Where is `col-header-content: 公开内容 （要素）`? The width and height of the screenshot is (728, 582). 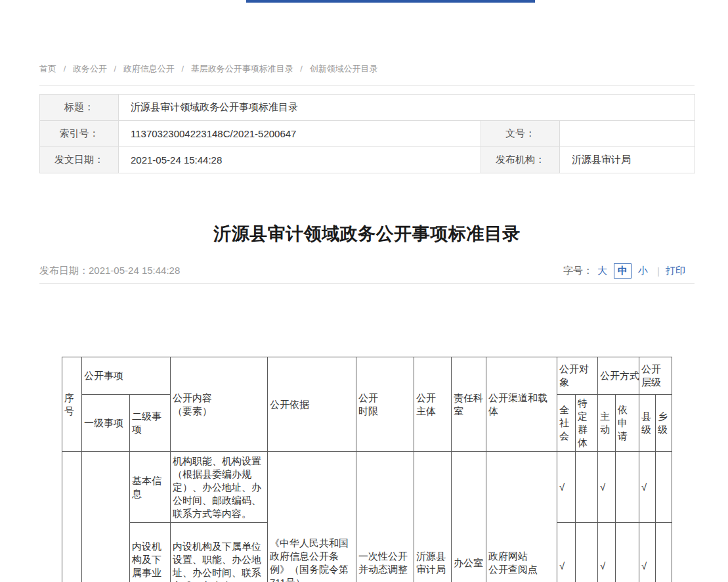
col-header-content: 公开内容 （要素） is located at coordinates (219, 405).